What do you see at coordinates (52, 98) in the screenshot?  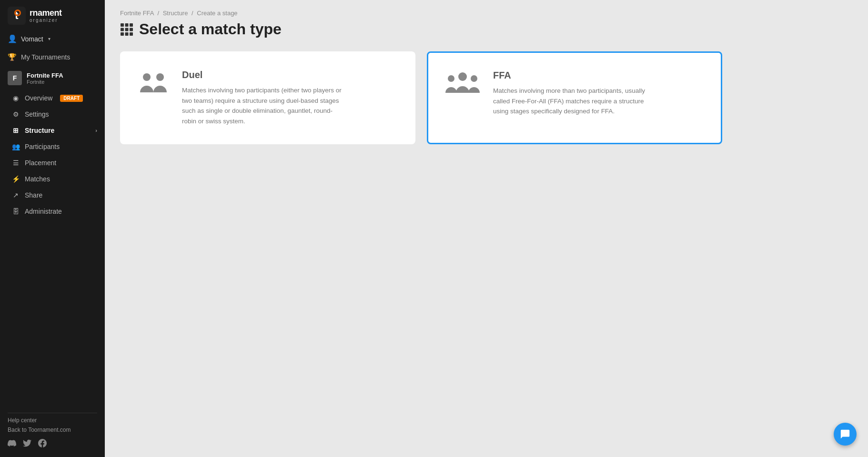 I see `sidebar-item-overview: ◉ Overview Draft` at bounding box center [52, 98].